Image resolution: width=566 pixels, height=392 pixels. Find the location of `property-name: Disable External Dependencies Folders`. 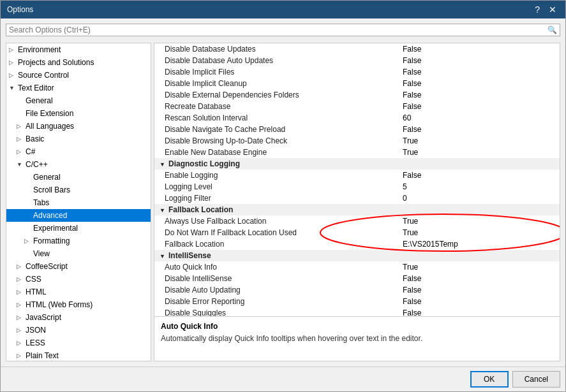

property-name: Disable External Dependencies Folders is located at coordinates (276, 95).